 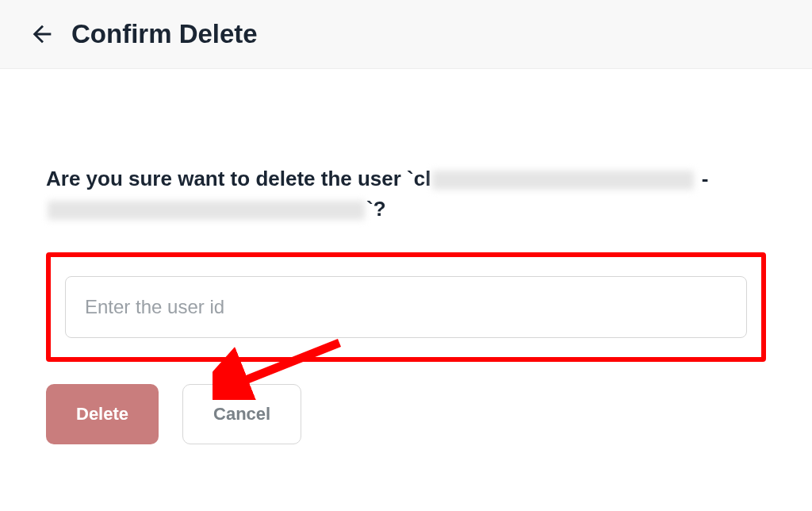 I want to click on user-id-input, so click(x=406, y=307).